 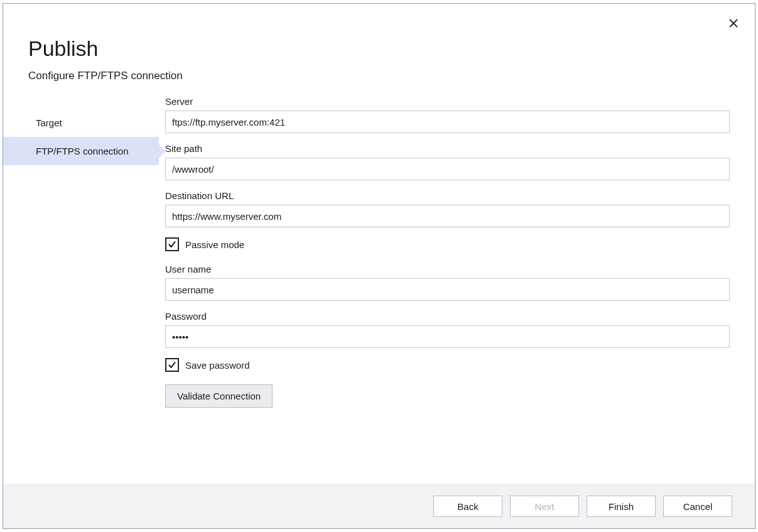 What do you see at coordinates (172, 244) in the screenshot?
I see `passive-mode-checkbox` at bounding box center [172, 244].